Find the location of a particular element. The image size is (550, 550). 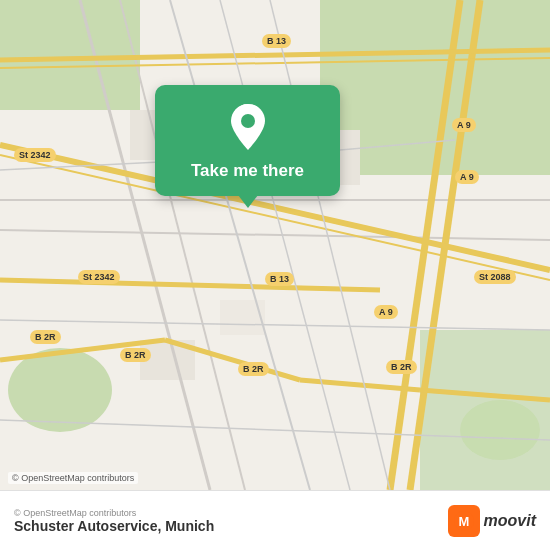

road-label-b2r-3: B 2R is located at coordinates (254, 369).